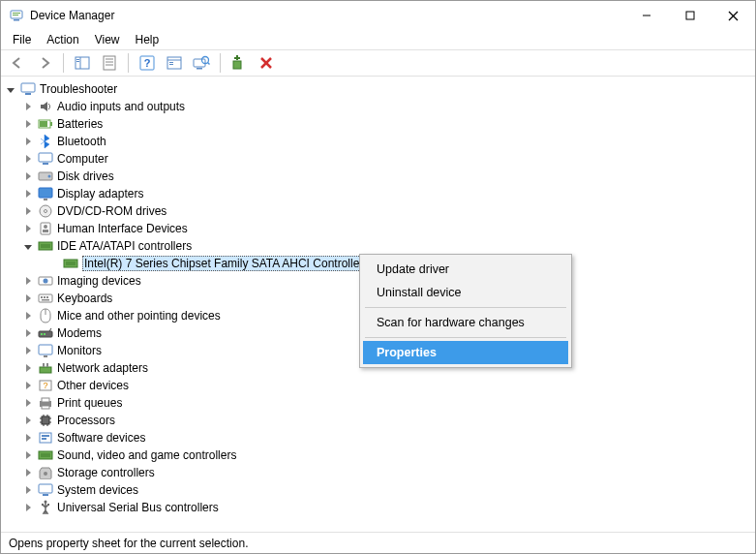 The height and width of the screenshot is (554, 756). Describe the element at coordinates (86, 420) in the screenshot. I see `tree-category-label: Processors` at that location.